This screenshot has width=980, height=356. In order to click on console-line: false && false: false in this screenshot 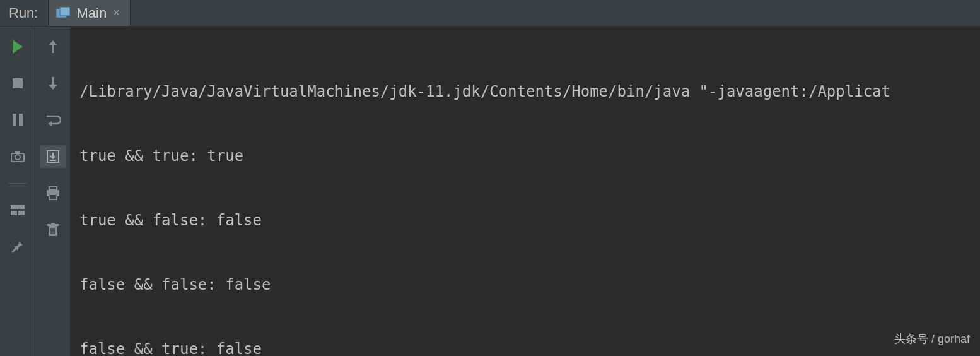, I will do `click(530, 285)`.